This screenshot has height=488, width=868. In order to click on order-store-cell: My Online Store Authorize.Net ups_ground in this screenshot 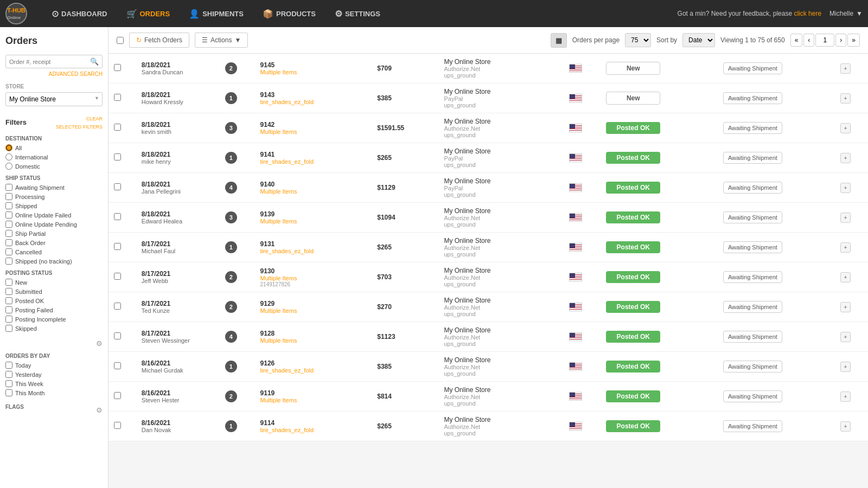, I will do `click(501, 68)`.